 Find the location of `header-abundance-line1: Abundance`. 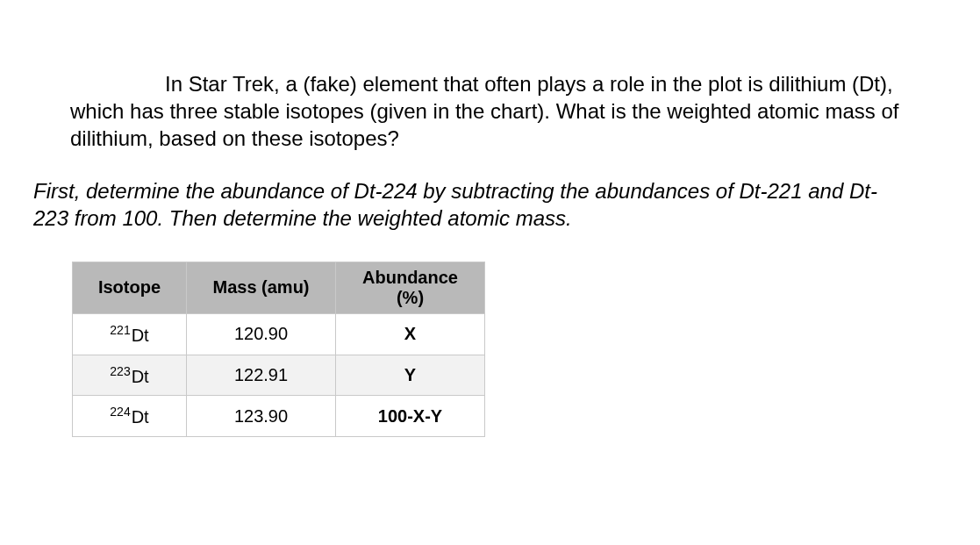

header-abundance-line1: Abundance is located at coordinates (411, 277).